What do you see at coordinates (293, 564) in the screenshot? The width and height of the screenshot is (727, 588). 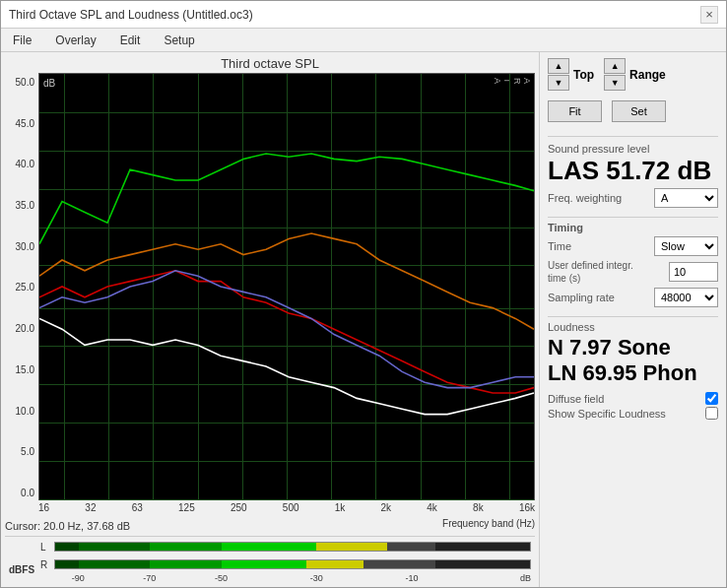 I see `r-bar` at bounding box center [293, 564].